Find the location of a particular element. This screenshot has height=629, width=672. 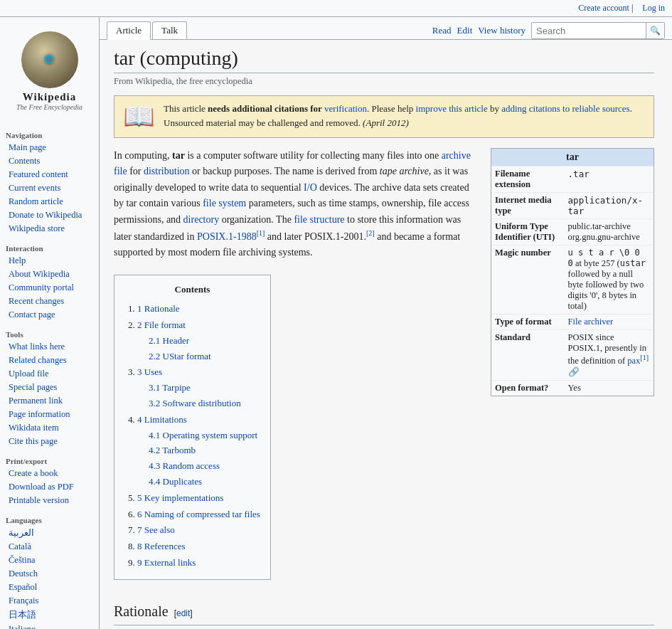

rationale-edit: [edit] is located at coordinates (183, 613).